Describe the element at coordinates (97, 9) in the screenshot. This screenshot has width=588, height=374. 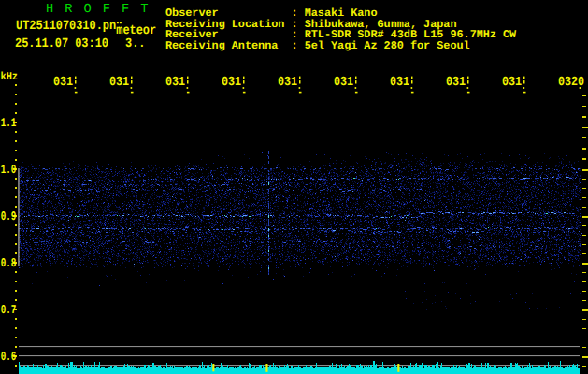
I see `svg-text: H R O F F T` at that location.